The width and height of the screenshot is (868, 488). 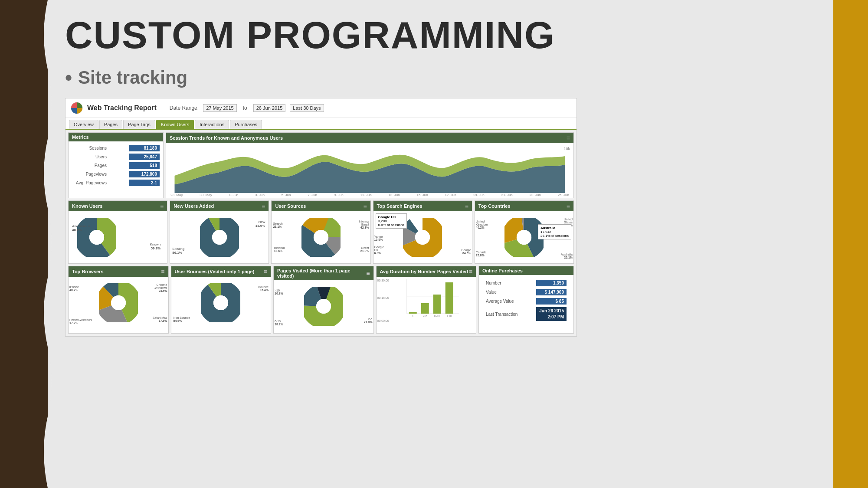 I want to click on tab-interactions: Interactions, so click(x=212, y=124).